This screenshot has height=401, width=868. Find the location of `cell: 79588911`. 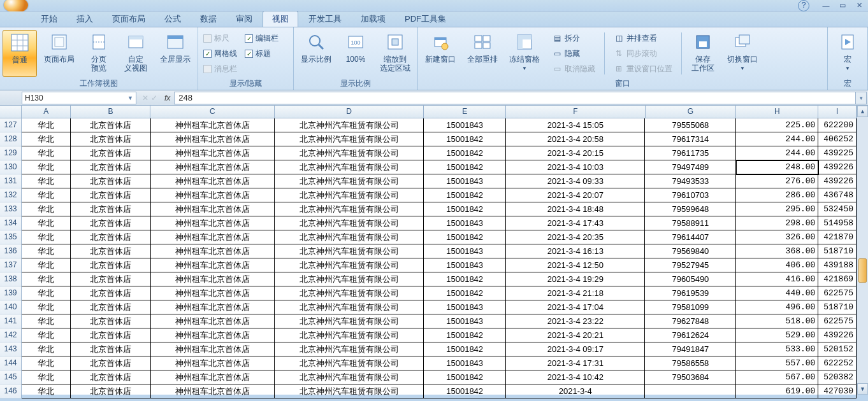

cell: 79588911 is located at coordinates (691, 223).